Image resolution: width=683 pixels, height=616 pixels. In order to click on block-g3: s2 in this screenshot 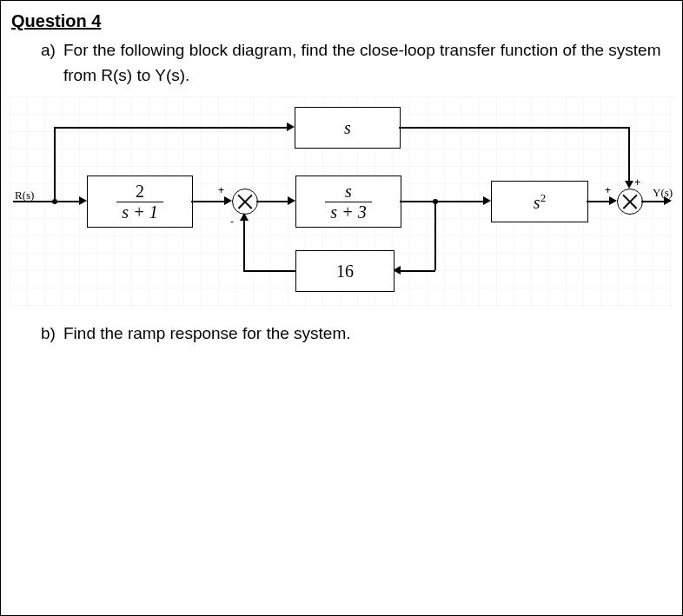, I will do `click(540, 202)`.